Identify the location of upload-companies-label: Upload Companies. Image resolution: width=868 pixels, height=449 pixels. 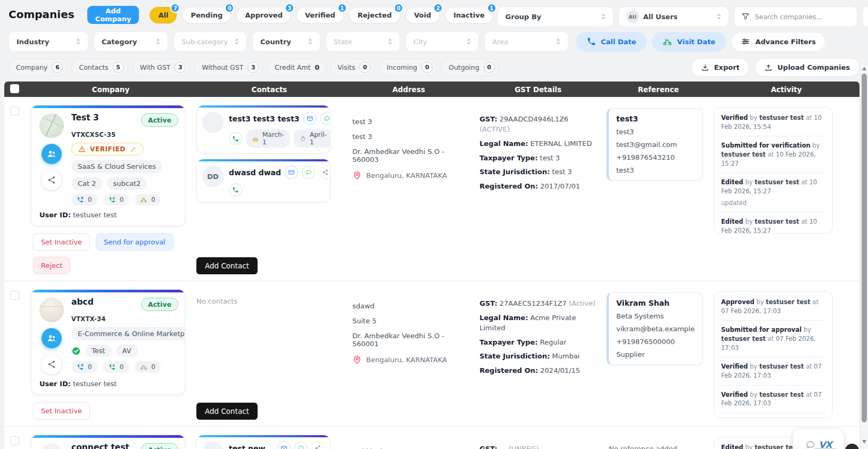
(814, 67).